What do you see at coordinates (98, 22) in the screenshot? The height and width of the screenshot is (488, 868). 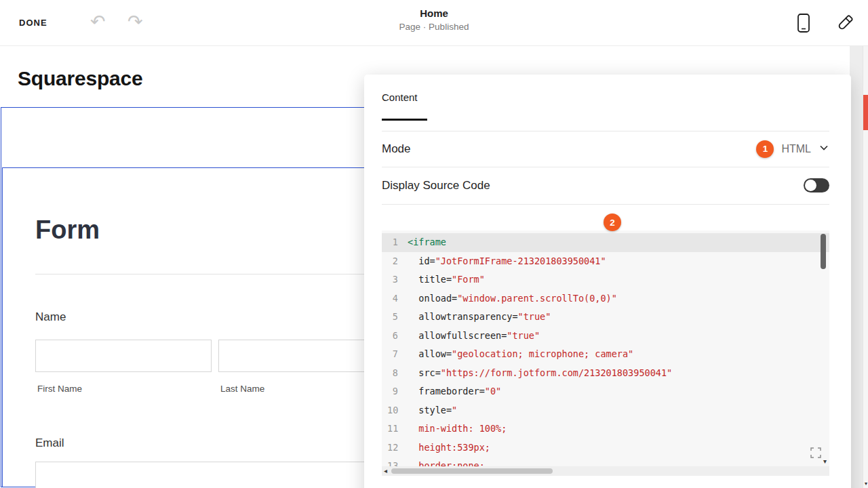 I see `undo-icon: ↶` at bounding box center [98, 22].